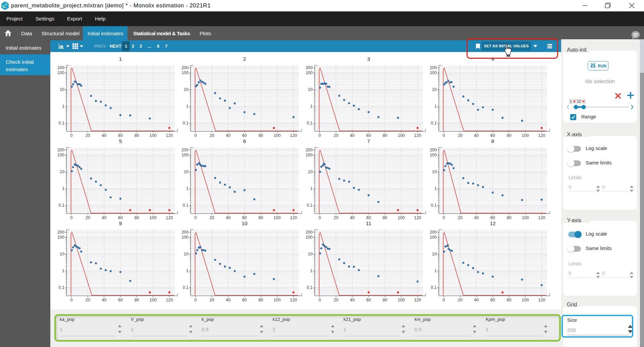 This screenshot has width=644, height=347. Describe the element at coordinates (121, 224) in the screenshot. I see `svg-text: 9` at that location.